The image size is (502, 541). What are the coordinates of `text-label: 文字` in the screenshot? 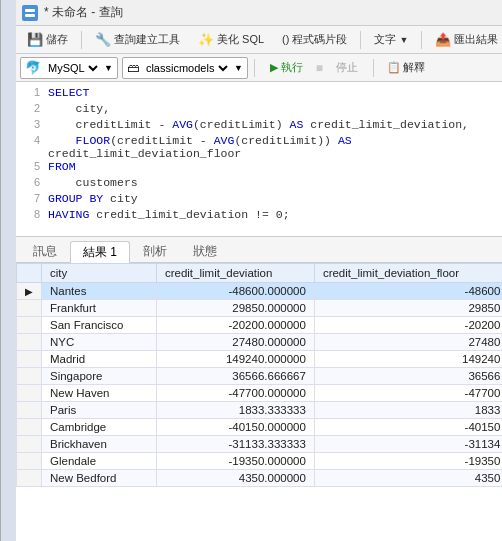 It's located at (385, 40).